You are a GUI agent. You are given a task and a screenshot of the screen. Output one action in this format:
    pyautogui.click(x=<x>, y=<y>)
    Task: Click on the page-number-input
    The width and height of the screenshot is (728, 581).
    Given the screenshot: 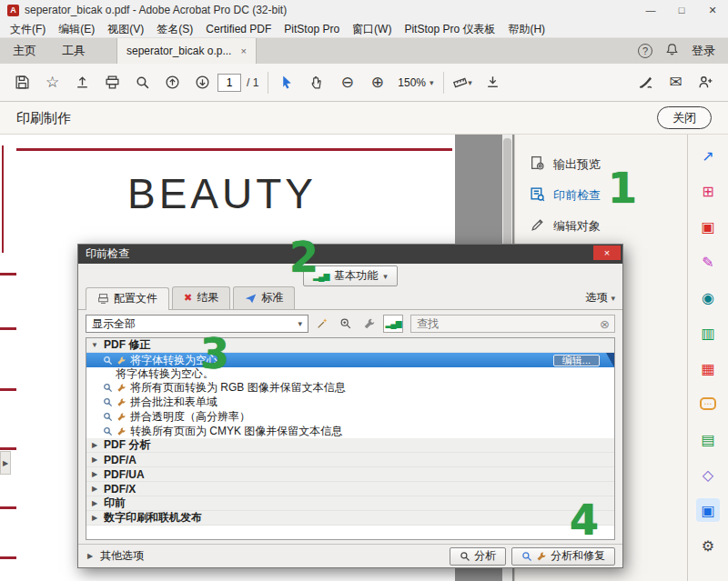 What is the action you would take?
    pyautogui.click(x=229, y=83)
    